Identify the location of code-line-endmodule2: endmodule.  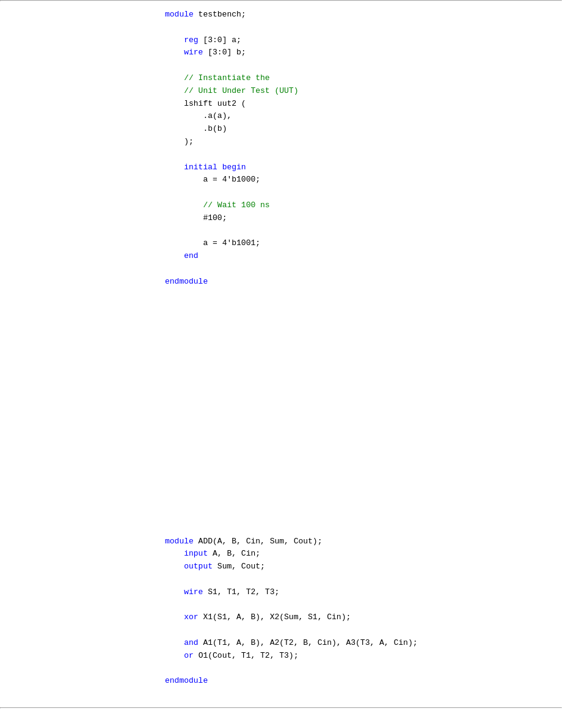
(363, 681).